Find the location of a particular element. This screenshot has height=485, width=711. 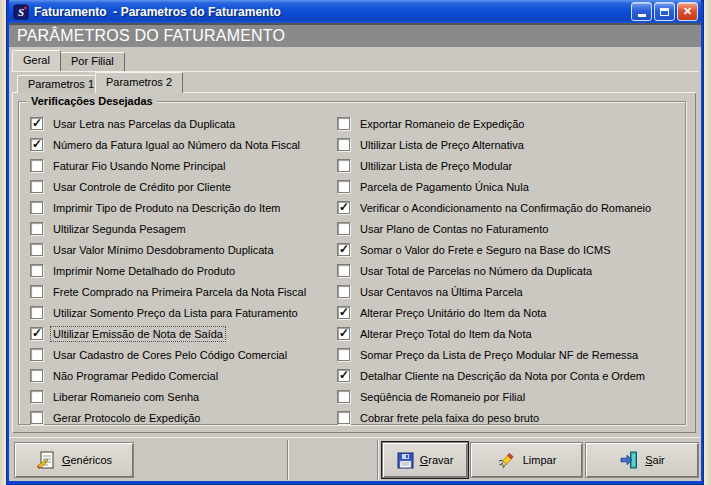

exit-door-icon is located at coordinates (629, 460).